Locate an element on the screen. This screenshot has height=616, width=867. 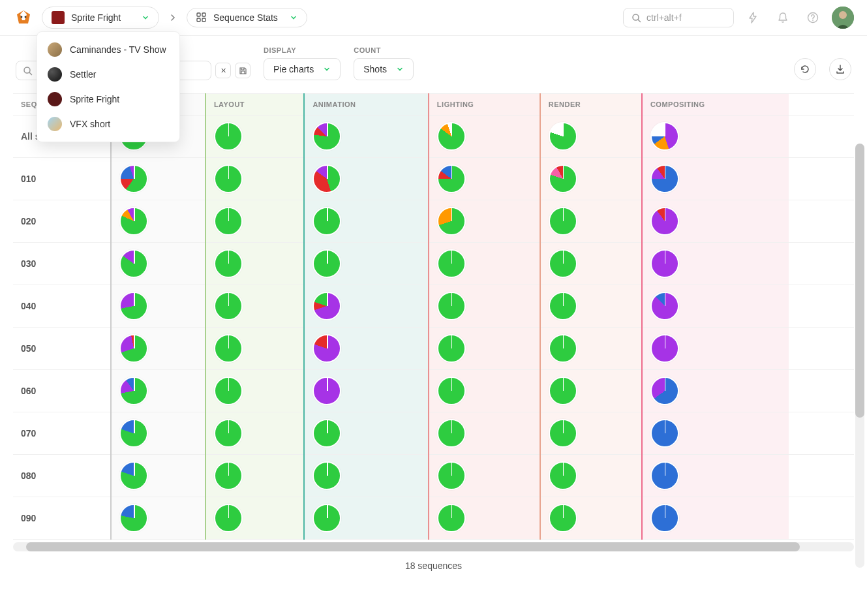
download-button is located at coordinates (840, 69).